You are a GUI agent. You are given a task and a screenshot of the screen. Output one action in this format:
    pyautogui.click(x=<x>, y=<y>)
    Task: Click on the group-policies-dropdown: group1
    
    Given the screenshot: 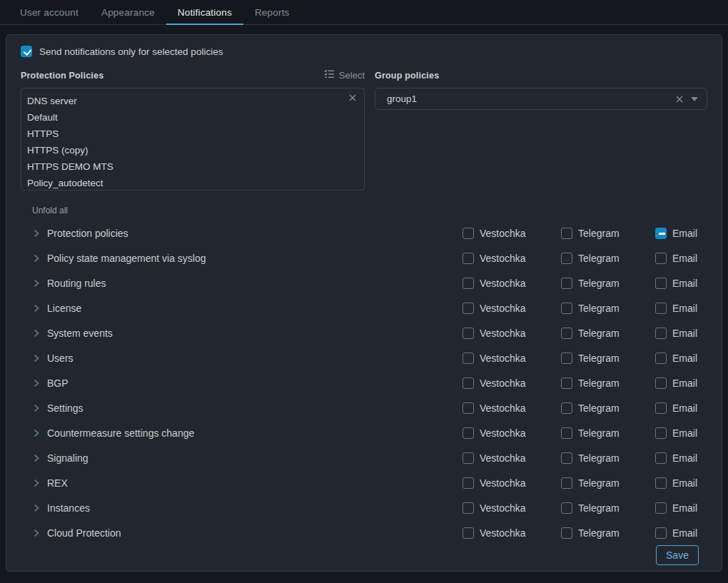 What is the action you would take?
    pyautogui.click(x=541, y=98)
    